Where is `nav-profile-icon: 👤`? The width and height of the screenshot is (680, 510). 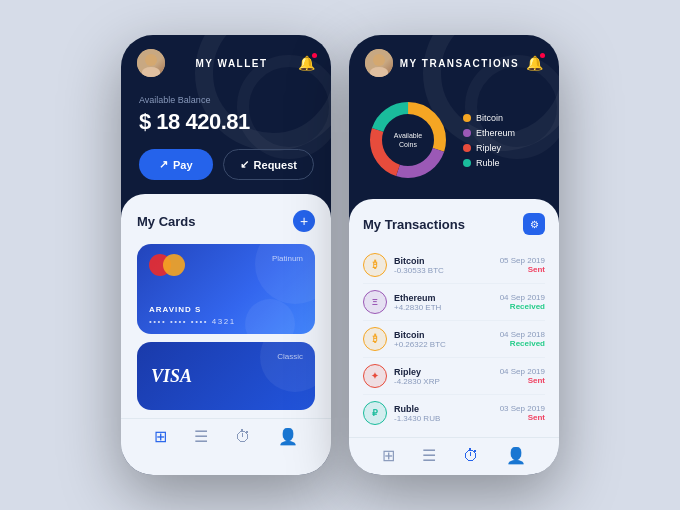 nav-profile-icon: 👤 is located at coordinates (288, 436).